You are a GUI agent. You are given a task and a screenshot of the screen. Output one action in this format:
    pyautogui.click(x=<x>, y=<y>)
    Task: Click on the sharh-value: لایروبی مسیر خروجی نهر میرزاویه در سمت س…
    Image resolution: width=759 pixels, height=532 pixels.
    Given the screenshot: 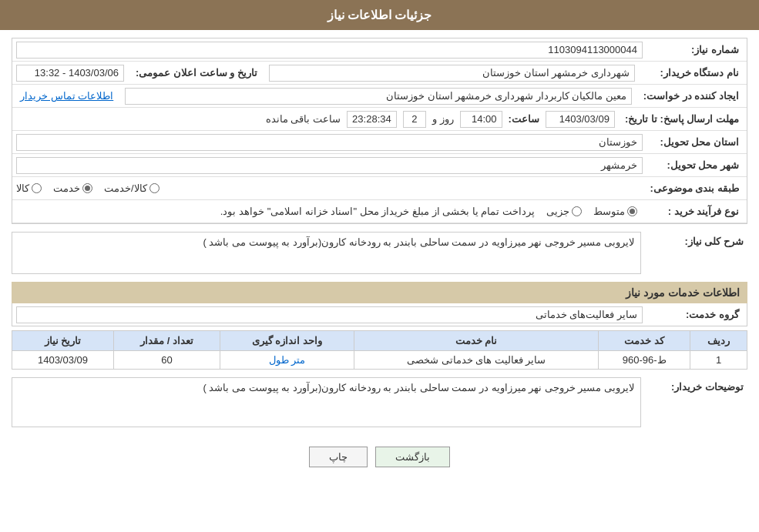 What is the action you would take?
    pyautogui.click(x=327, y=253)
    